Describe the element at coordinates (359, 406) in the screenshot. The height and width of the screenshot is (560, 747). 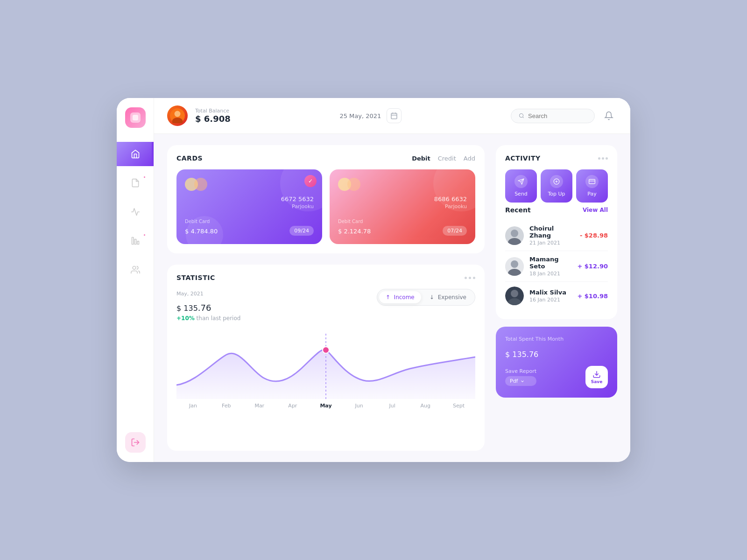
I see `chart-label-jun: Jun` at that location.